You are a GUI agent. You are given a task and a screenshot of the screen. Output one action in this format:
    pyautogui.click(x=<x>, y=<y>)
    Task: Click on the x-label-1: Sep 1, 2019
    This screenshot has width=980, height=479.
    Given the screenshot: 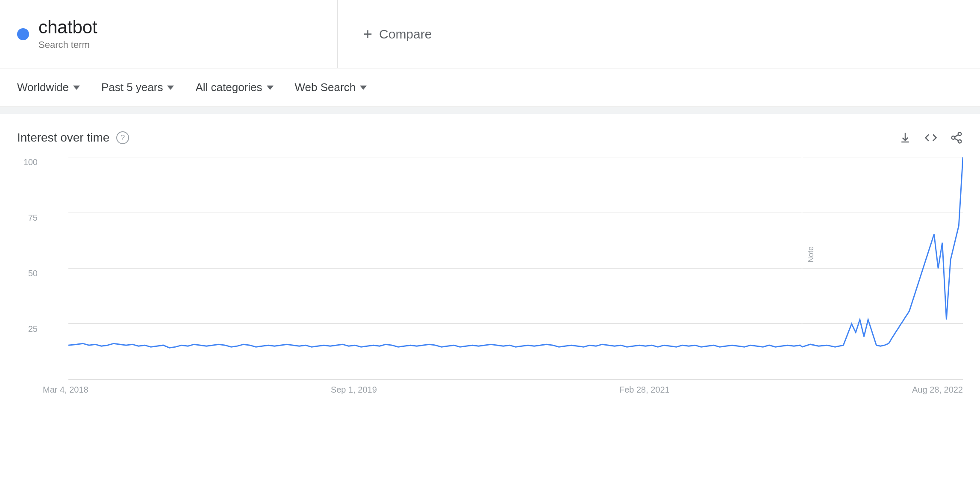 What is the action you would take?
    pyautogui.click(x=354, y=390)
    